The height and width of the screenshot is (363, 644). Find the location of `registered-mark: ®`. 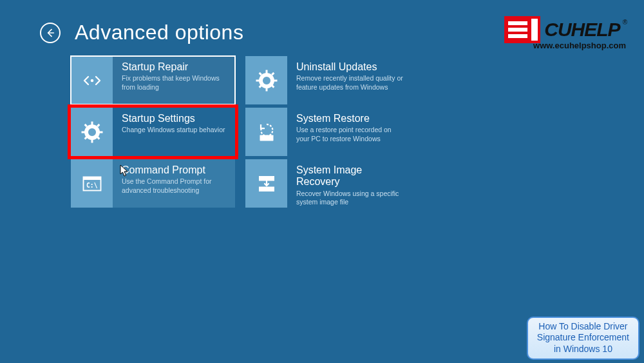

registered-mark: ® is located at coordinates (625, 22).